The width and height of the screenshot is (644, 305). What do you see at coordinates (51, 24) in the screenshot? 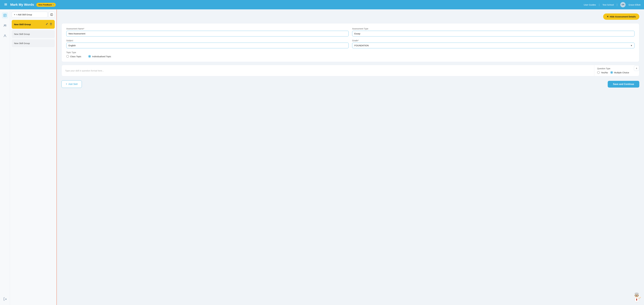
I see `skill-group-delete-button` at bounding box center [51, 24].